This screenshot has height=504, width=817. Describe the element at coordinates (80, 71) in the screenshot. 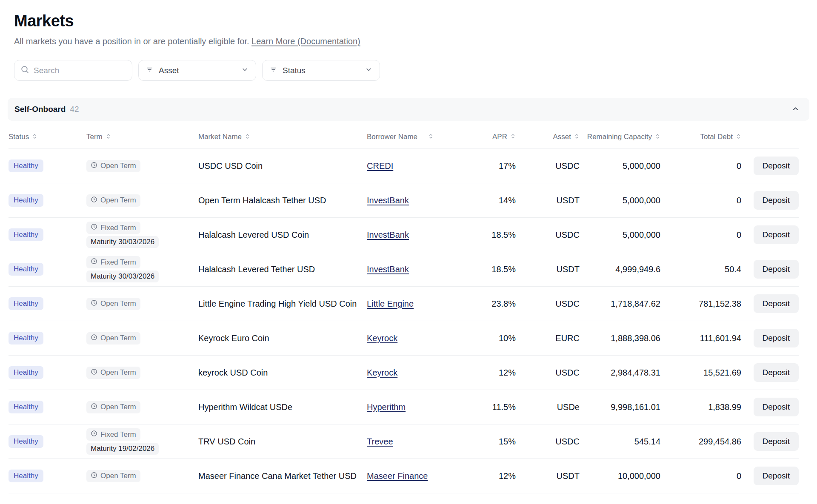

I see `search-input` at that location.